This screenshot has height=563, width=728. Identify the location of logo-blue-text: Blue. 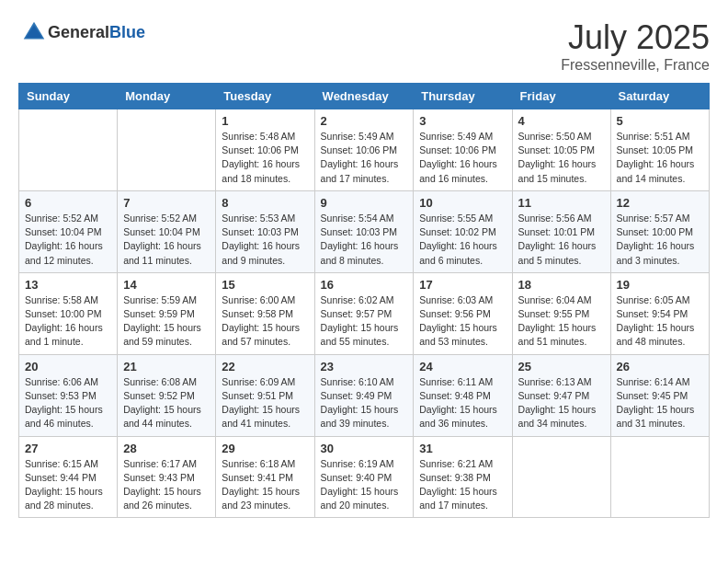
(127, 32).